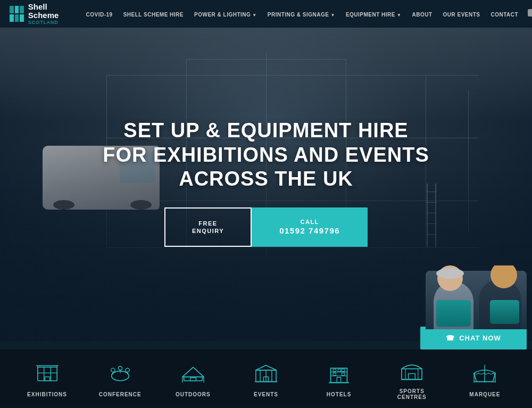  I want to click on nav-shell-scheme-hire: SHELL SCHEME HIRE, so click(153, 15).